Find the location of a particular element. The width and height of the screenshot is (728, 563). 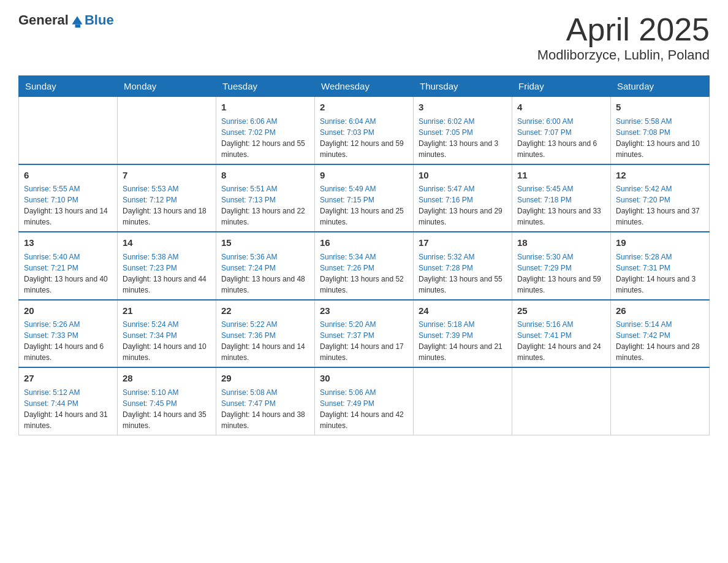

sunrise-text: Sunrise: 5:42 AM is located at coordinates (660, 189).